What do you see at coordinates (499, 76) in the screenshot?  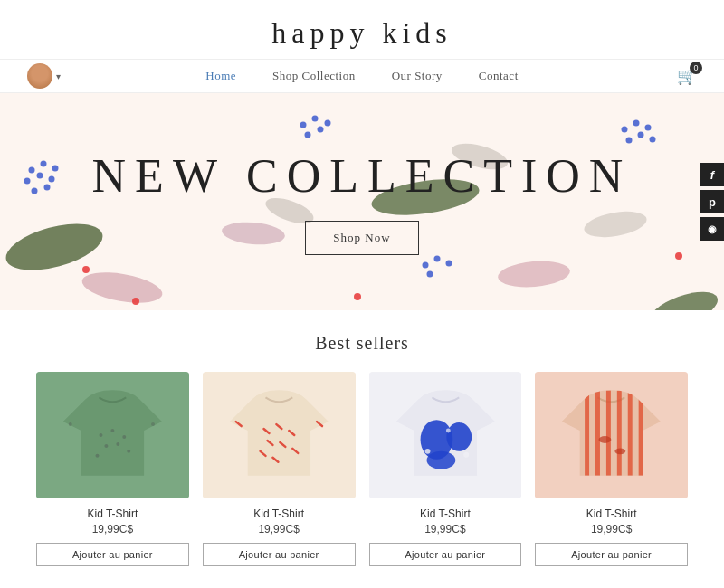 I see `nav-contact: Contact` at bounding box center [499, 76].